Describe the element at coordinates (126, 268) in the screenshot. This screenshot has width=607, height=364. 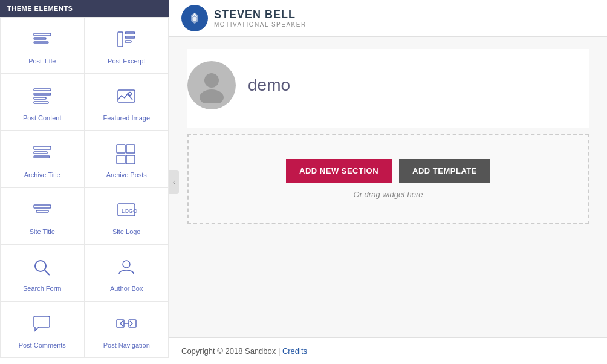
I see `author-box-icon` at that location.